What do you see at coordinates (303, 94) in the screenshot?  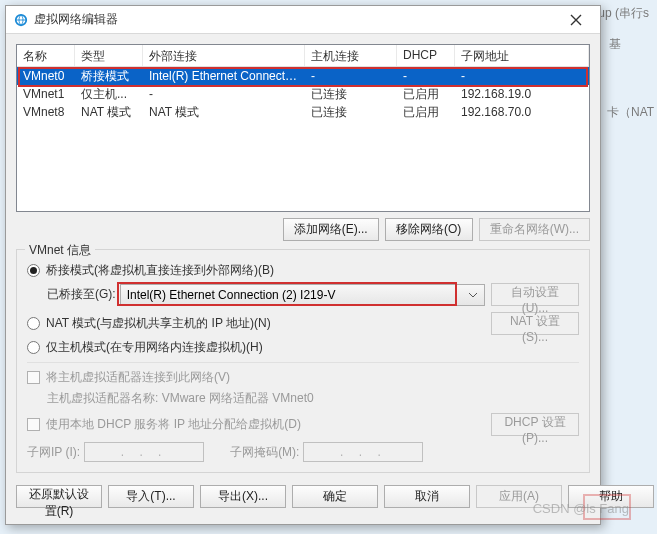 I see `table-row: VMnet1 仅主机... - 已连接 已启用 192.168.19.0` at bounding box center [303, 94].